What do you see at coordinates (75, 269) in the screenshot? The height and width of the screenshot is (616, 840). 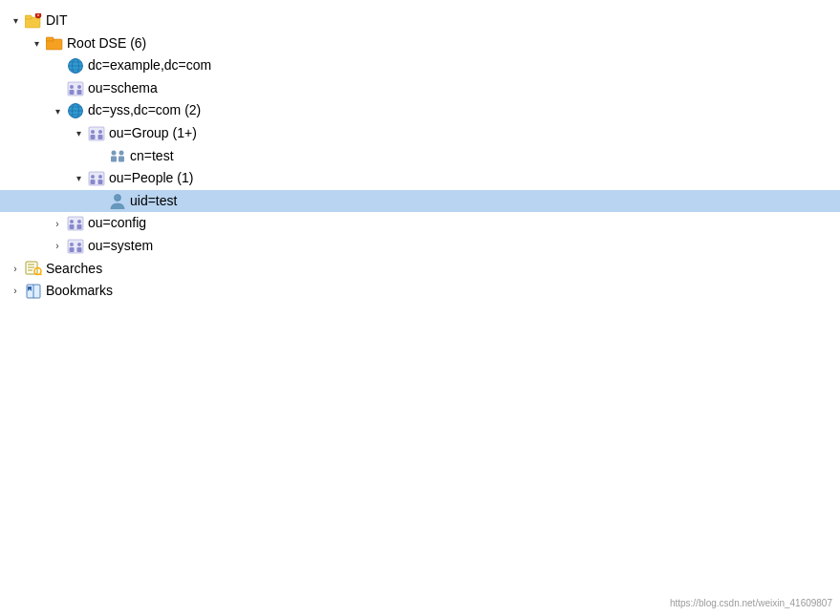 I see `label-searches: Searches` at bounding box center [75, 269].